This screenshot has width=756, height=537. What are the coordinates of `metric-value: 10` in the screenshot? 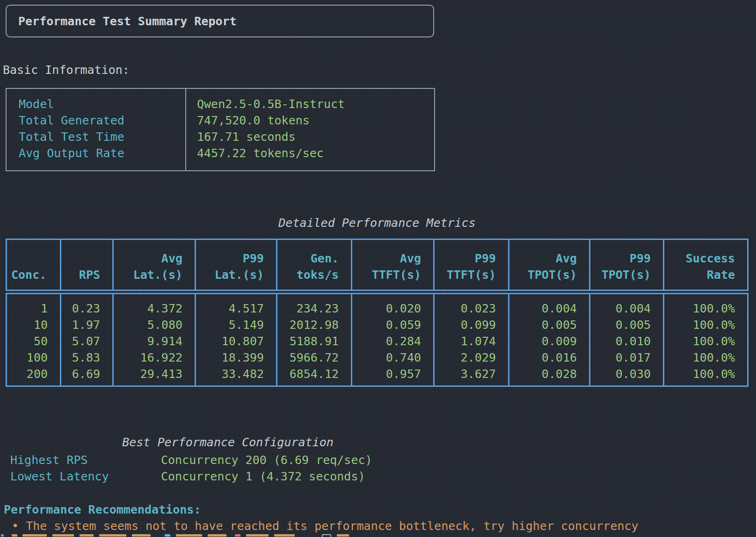 It's located at (34, 325).